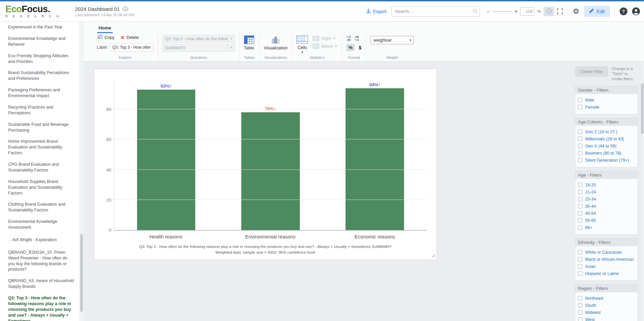 The image size is (644, 321). What do you see at coordinates (41, 240) in the screenshot?
I see `sidebar-item: ▲Arif Wright - Exploration` at bounding box center [41, 240].